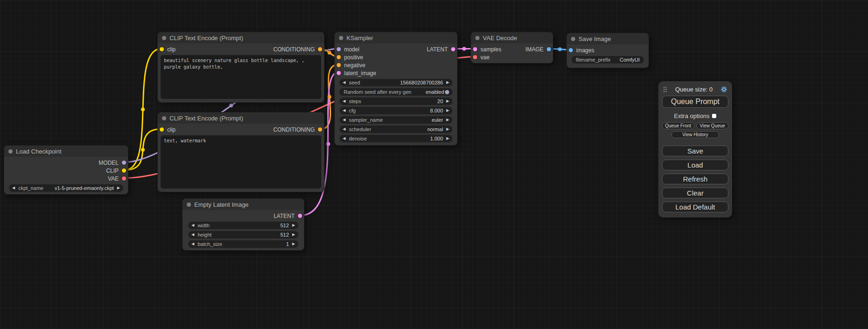 The image size is (868, 329). Describe the element at coordinates (512, 48) in the screenshot. I see `node-vae-decode: VAE Decode samples vae` at that location.